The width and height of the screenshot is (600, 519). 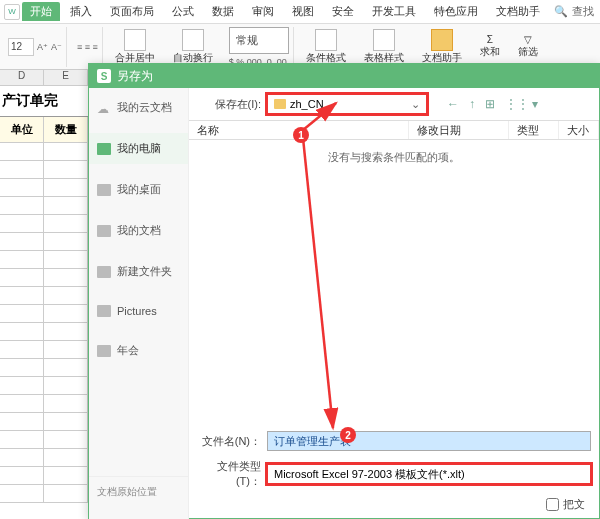 What do you see at coordinates (223, 12) in the screenshot?
I see `menu-tab-data: 数据` at bounding box center [223, 12].